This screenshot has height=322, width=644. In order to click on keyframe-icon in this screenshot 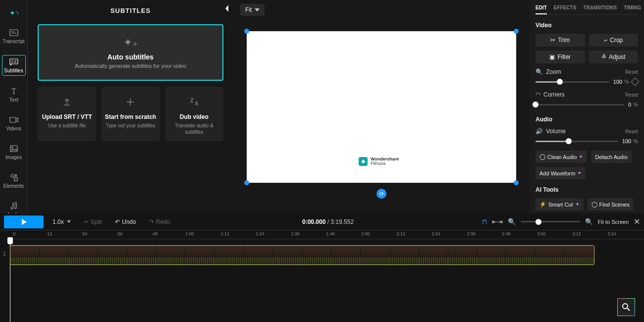, I will do `click(635, 82)`.